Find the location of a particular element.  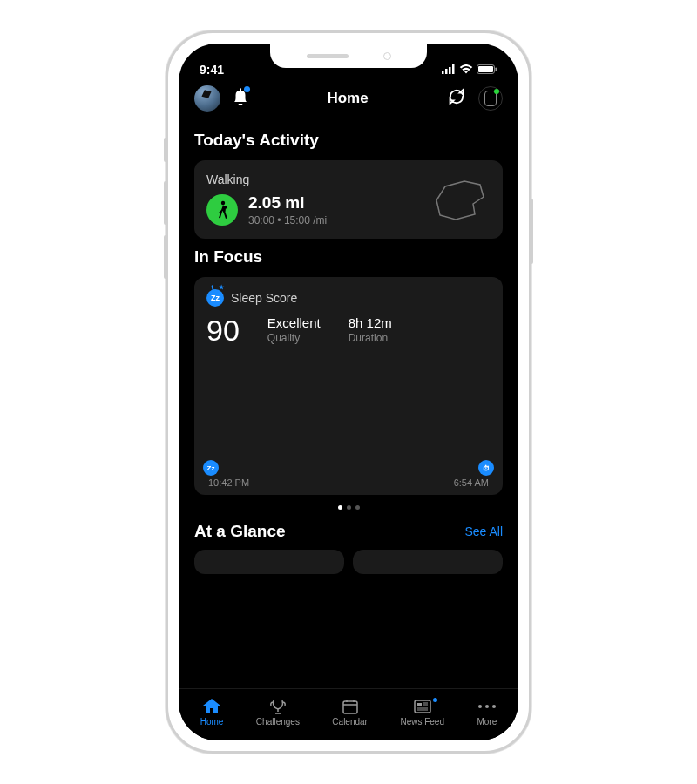

more-icon is located at coordinates (487, 706).